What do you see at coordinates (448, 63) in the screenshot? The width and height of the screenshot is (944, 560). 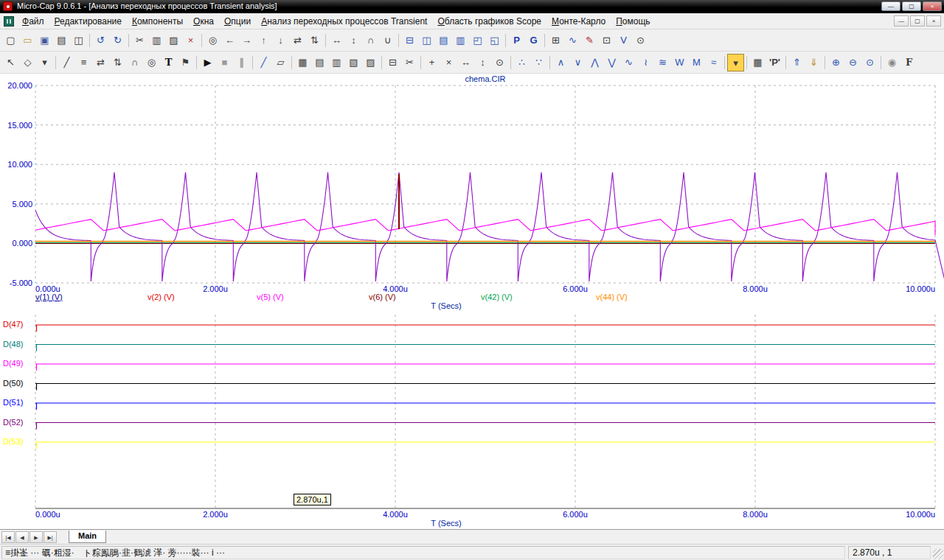 I see `tag-x-icon: ×` at bounding box center [448, 63].